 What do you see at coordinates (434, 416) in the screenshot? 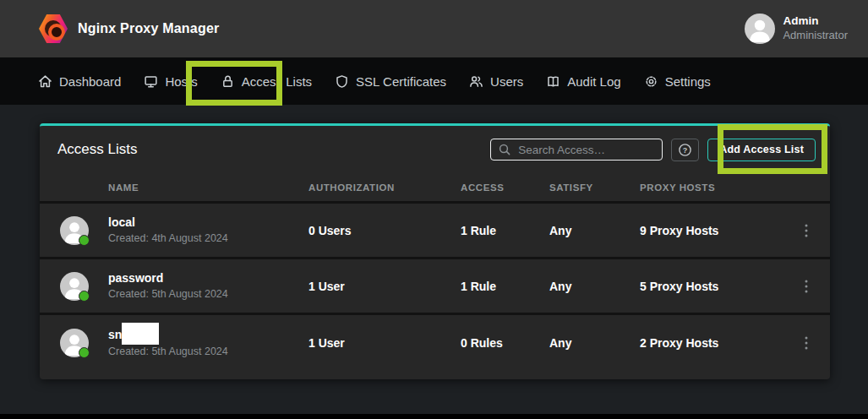
I see `bottom-black-strip` at bounding box center [434, 416].